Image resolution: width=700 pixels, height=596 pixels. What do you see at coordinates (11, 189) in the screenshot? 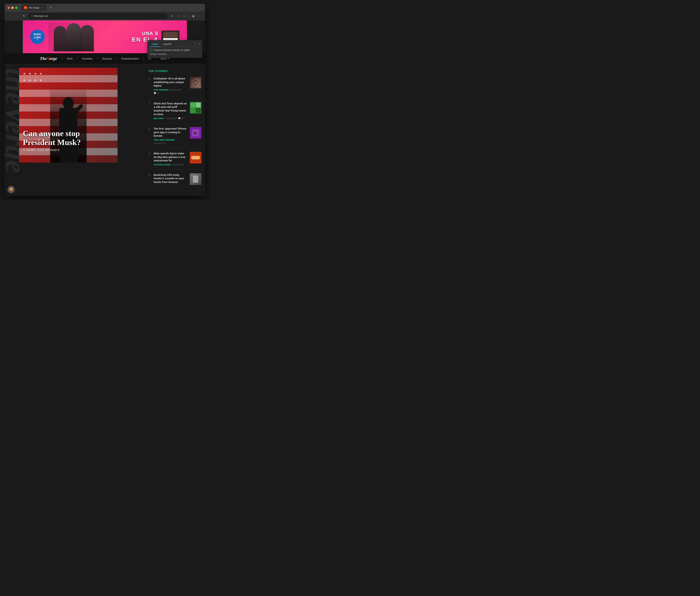
I see `cookie-consent-button: 🍪` at bounding box center [11, 189].